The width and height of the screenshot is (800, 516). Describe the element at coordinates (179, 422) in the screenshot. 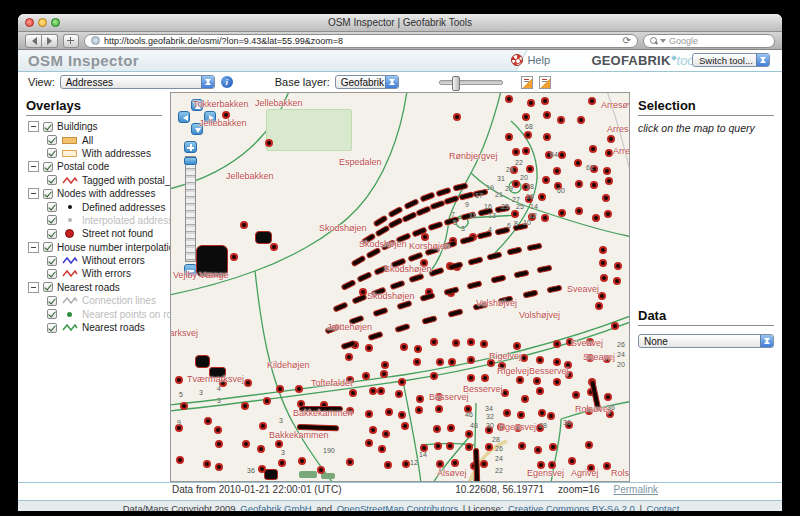

I see `house-number-label: 9` at that location.